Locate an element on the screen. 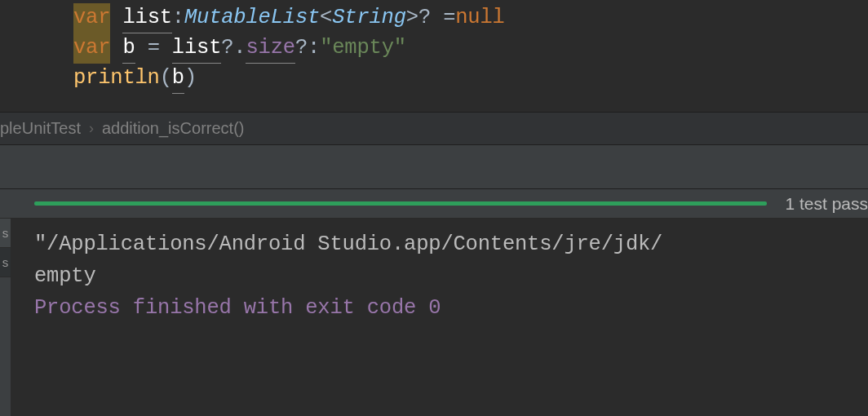  test-progress-bar is located at coordinates (401, 204).